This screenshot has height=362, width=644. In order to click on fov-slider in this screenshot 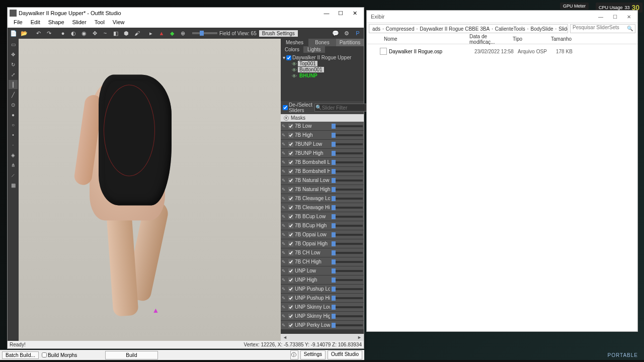, I will do `click(205, 33)`.